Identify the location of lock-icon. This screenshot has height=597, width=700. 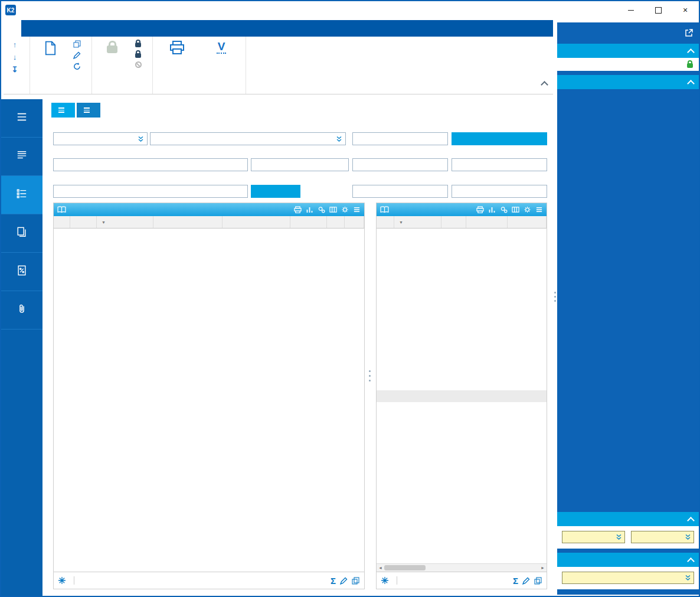
(690, 66).